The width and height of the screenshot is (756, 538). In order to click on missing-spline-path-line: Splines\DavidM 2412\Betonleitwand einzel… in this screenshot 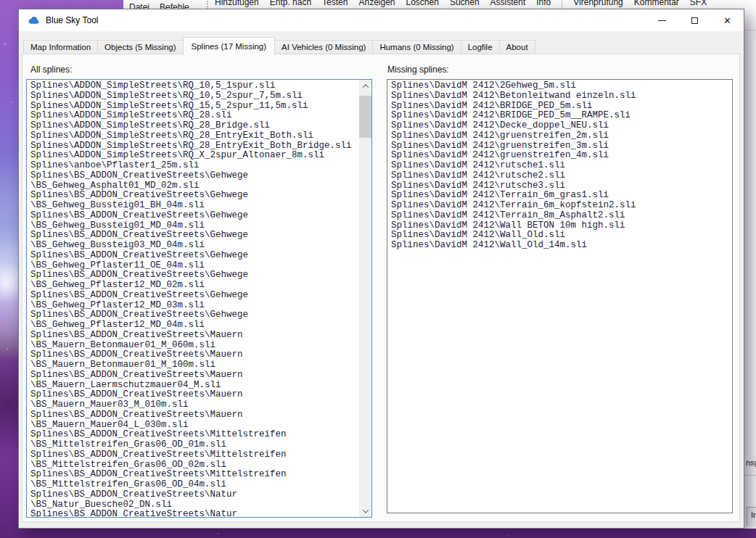, I will do `click(560, 96)`.